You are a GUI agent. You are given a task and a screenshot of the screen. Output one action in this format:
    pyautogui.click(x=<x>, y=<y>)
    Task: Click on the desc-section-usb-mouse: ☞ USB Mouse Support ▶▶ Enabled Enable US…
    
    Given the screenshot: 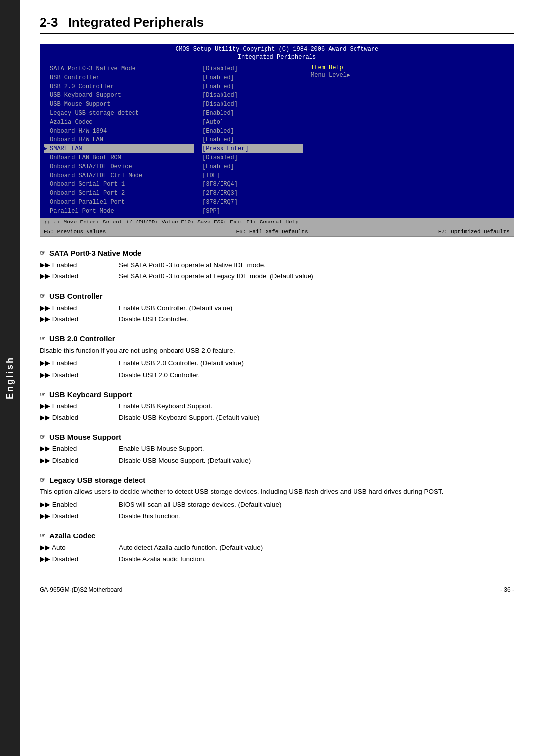 What is the action you would take?
    pyautogui.click(x=277, y=449)
    